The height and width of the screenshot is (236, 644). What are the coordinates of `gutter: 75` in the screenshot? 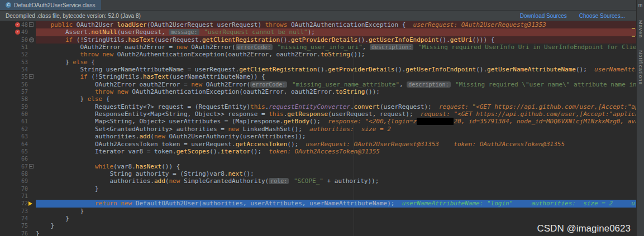 It's located at (18, 225).